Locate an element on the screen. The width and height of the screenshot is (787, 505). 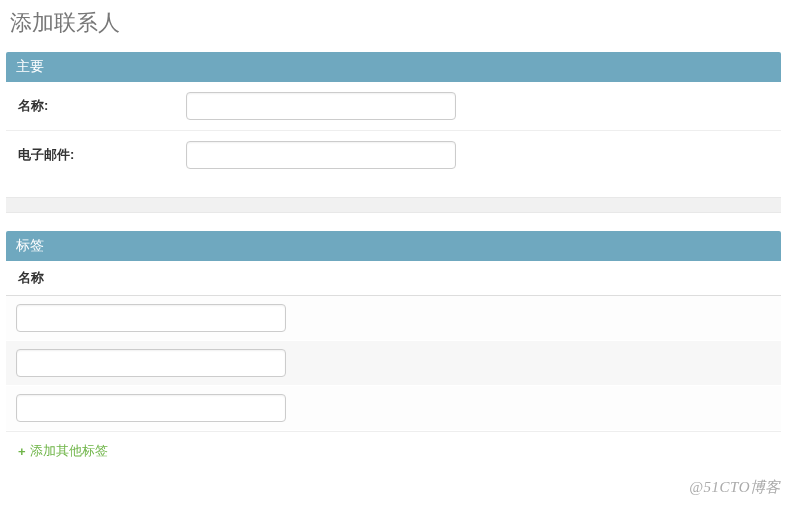
plus-icon: + is located at coordinates (22, 452).